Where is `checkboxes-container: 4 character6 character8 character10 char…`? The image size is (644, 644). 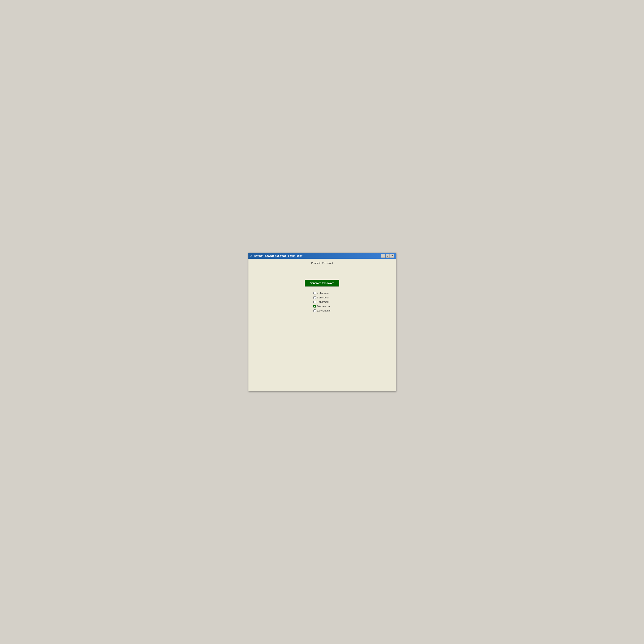
checkboxes-container: 4 character6 character8 character10 char… is located at coordinates (322, 302).